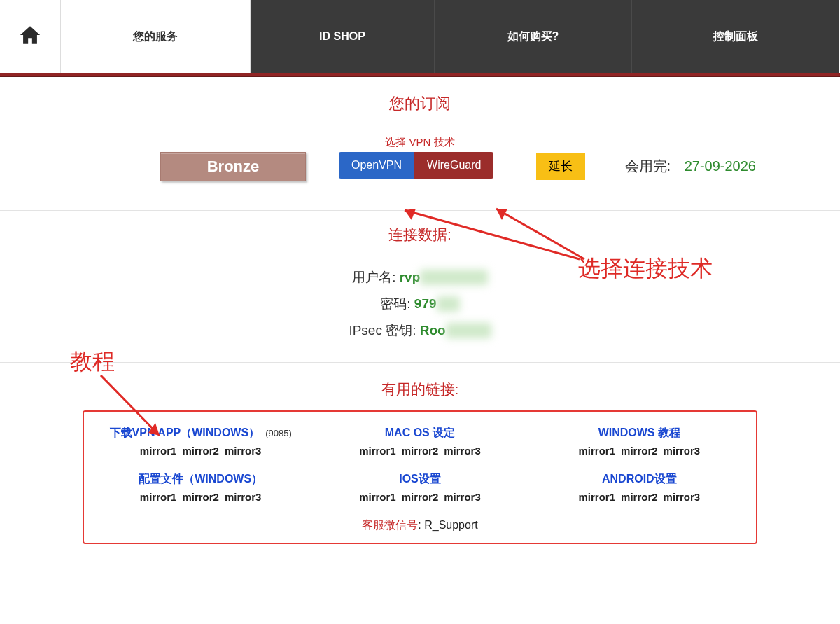 The width and height of the screenshot is (840, 624). What do you see at coordinates (720, 166) in the screenshot?
I see `expiry-date: 27-09-2026` at bounding box center [720, 166].